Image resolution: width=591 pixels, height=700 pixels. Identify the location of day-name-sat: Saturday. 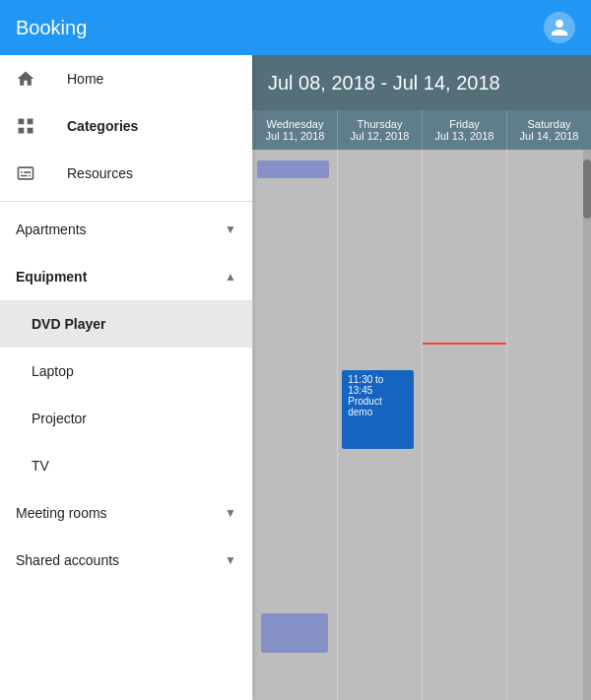
(549, 124).